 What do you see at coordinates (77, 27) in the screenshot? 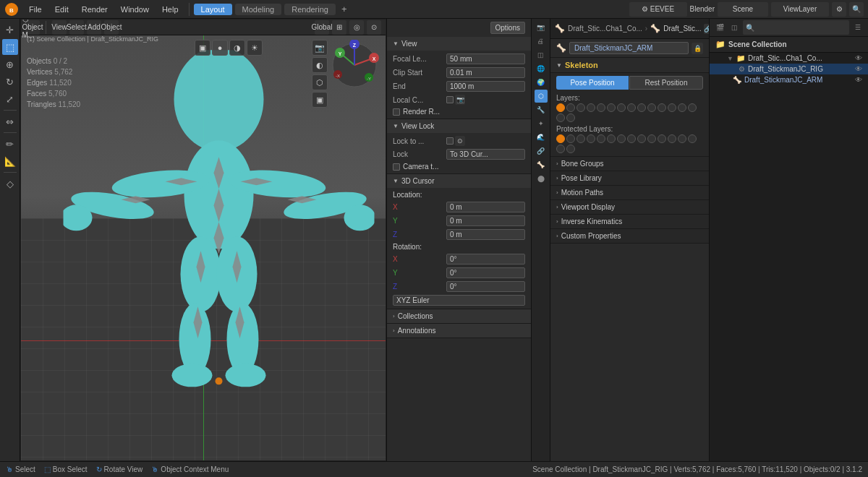
I see `viewport-select-menu: Select` at bounding box center [77, 27].